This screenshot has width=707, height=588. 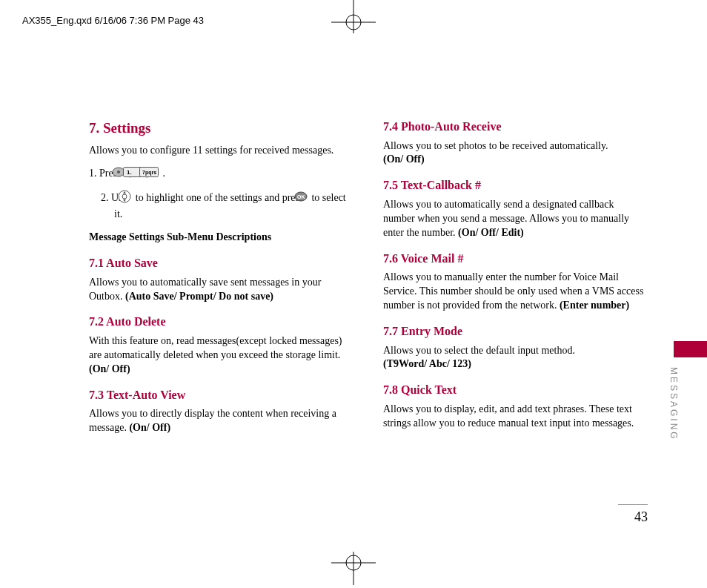 I want to click on crop-mark-bottom-icon, so click(x=354, y=568).